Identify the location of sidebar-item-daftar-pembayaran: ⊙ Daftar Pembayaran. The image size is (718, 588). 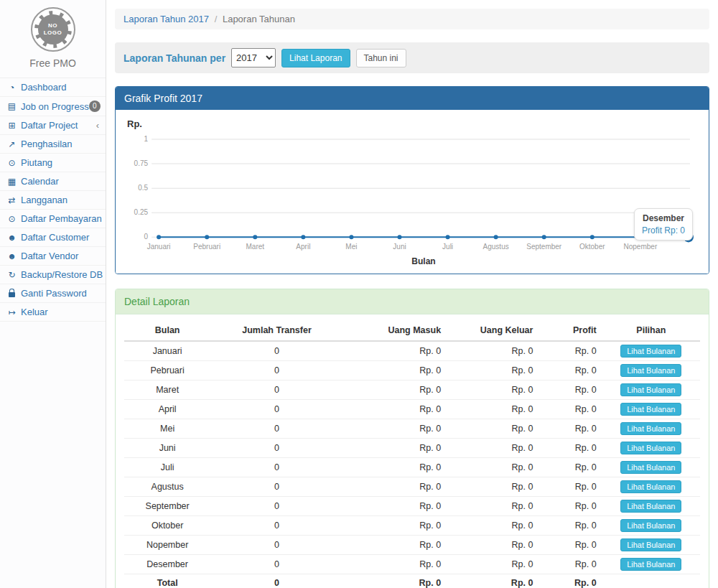
(53, 219).